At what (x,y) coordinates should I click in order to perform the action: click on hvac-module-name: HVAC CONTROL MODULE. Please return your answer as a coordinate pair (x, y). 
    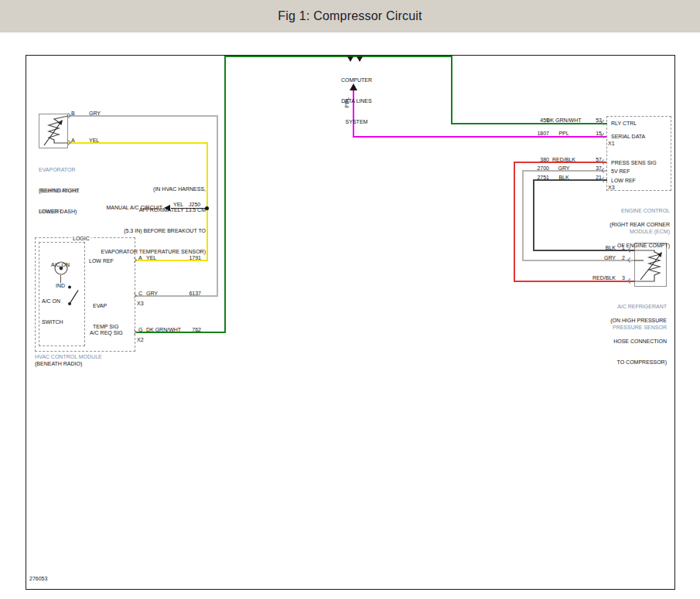
    Looking at the image, I should click on (68, 357).